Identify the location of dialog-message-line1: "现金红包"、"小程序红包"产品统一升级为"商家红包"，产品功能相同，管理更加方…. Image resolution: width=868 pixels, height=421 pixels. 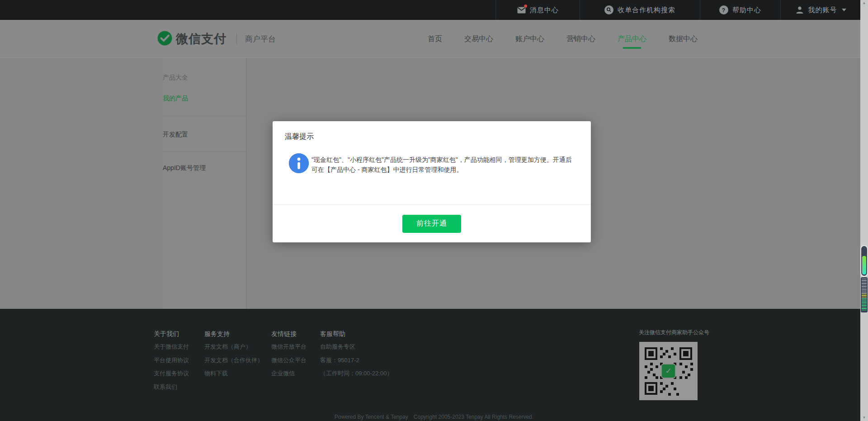
(442, 160).